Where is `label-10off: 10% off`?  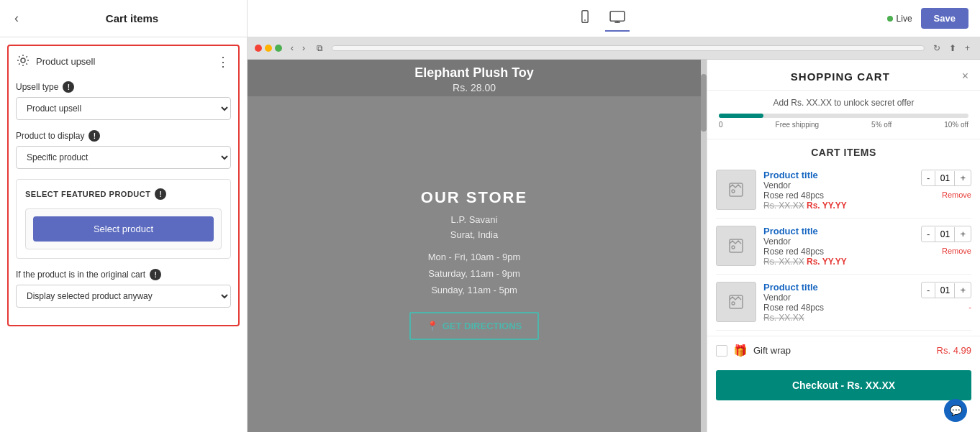 label-10off: 10% off is located at coordinates (956, 125).